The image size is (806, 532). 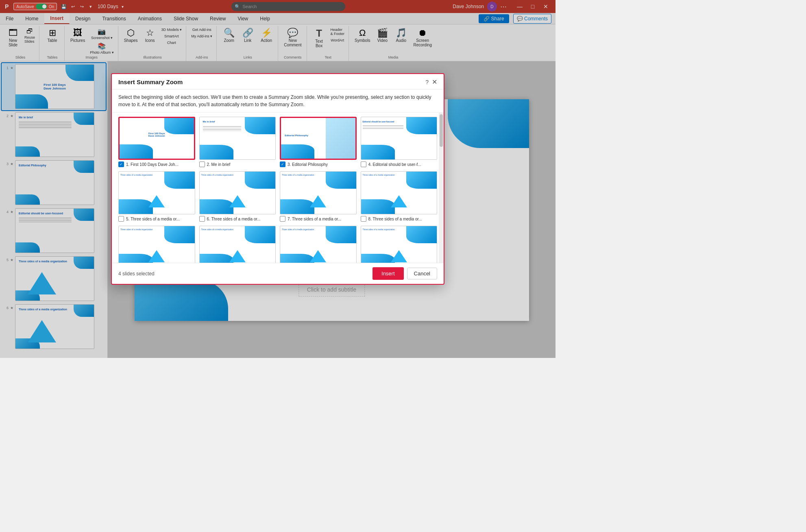 I want to click on dialog-header: Insert Summary Zoom ? ✕, so click(x=278, y=82).